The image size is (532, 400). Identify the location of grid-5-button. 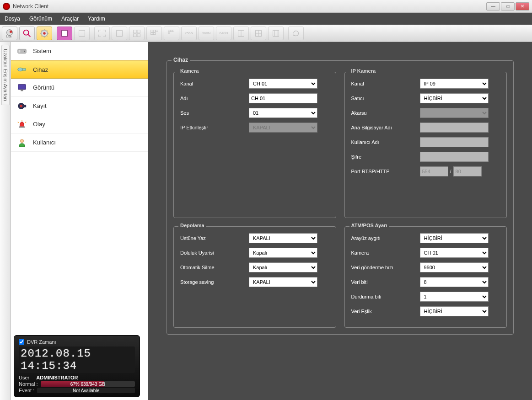
(241, 33).